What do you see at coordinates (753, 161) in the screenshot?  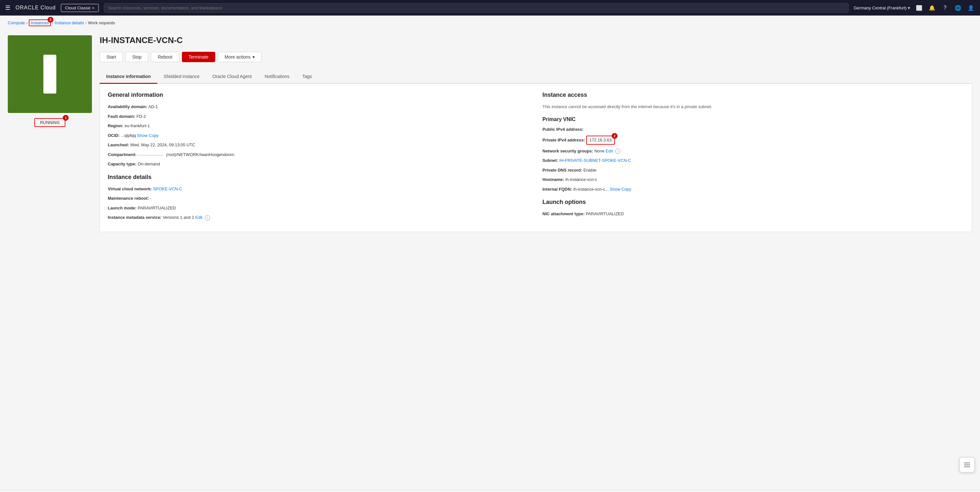 I see `subnet-row: Subnet: IH-PRIVATE-SUBNET-SPOKE-VCN-C` at bounding box center [753, 161].